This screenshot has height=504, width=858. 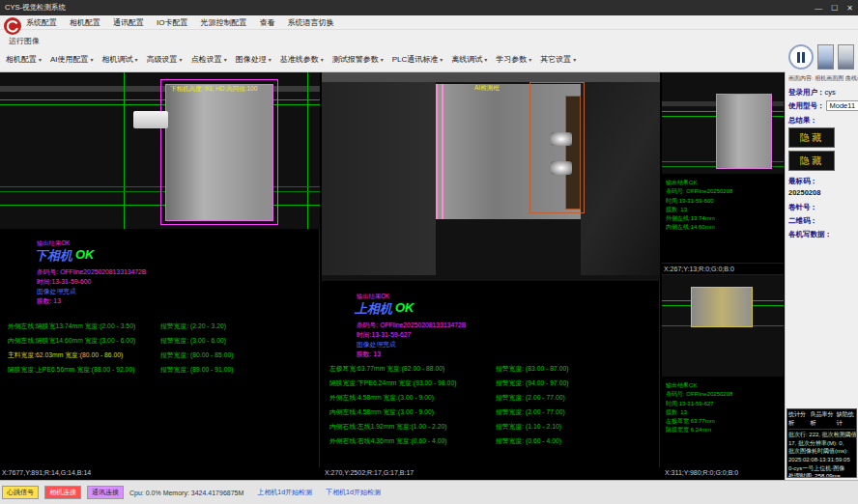 I want to click on menu-item-comm-config: 通讯配置, so click(x=129, y=23).